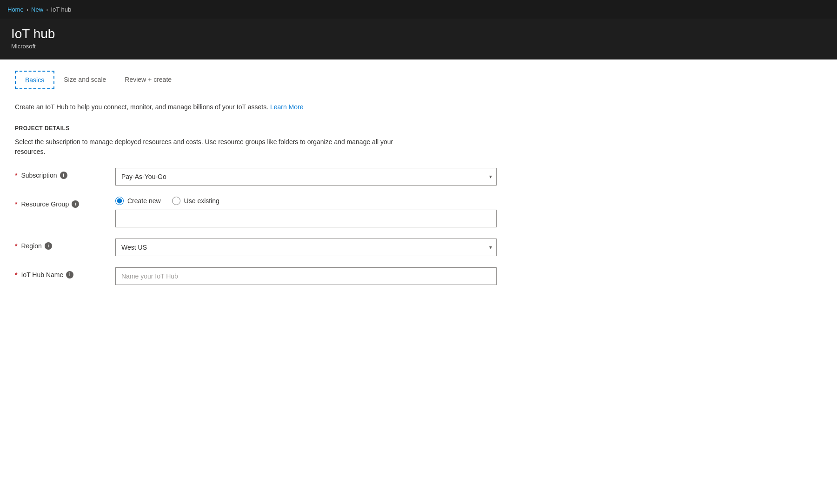 The height and width of the screenshot is (504, 837). I want to click on region-row: * Region i West US East US West Europe E…, so click(326, 247).